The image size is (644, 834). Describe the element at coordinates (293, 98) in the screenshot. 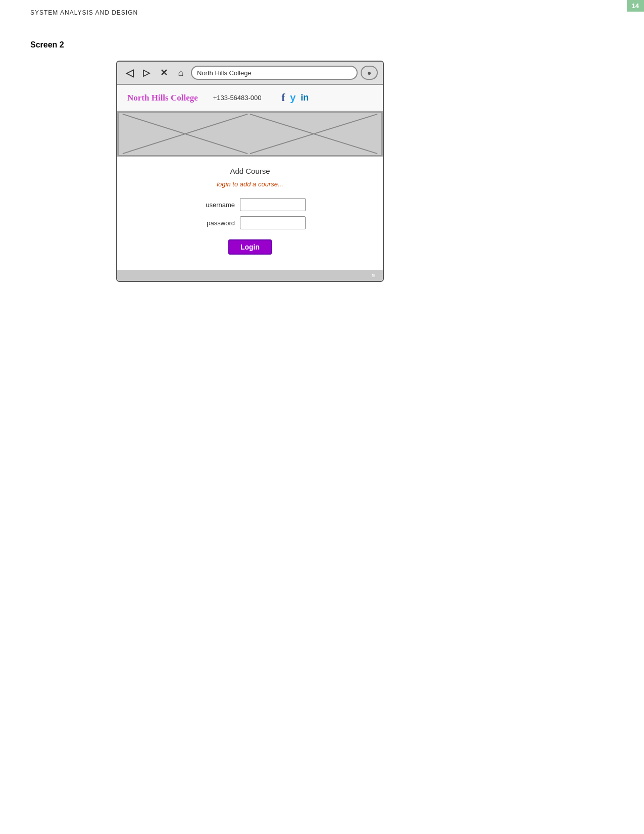

I see `twitter-icon: y` at that location.